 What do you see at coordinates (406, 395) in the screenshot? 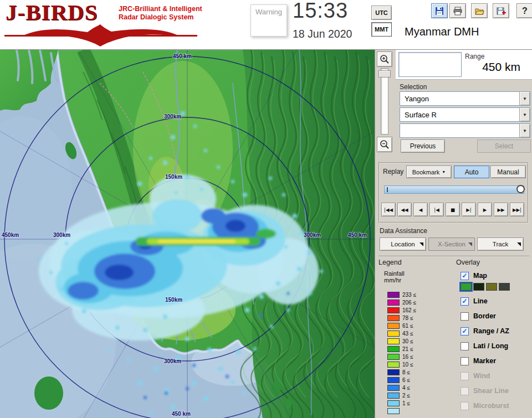
I see `legend-value: 2 ≤` at bounding box center [406, 395].